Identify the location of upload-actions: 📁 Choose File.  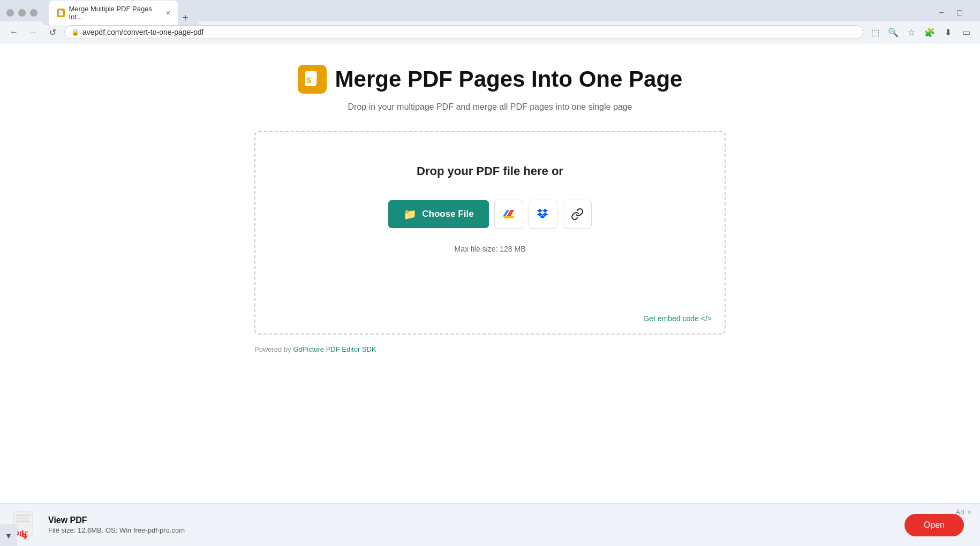
(490, 214).